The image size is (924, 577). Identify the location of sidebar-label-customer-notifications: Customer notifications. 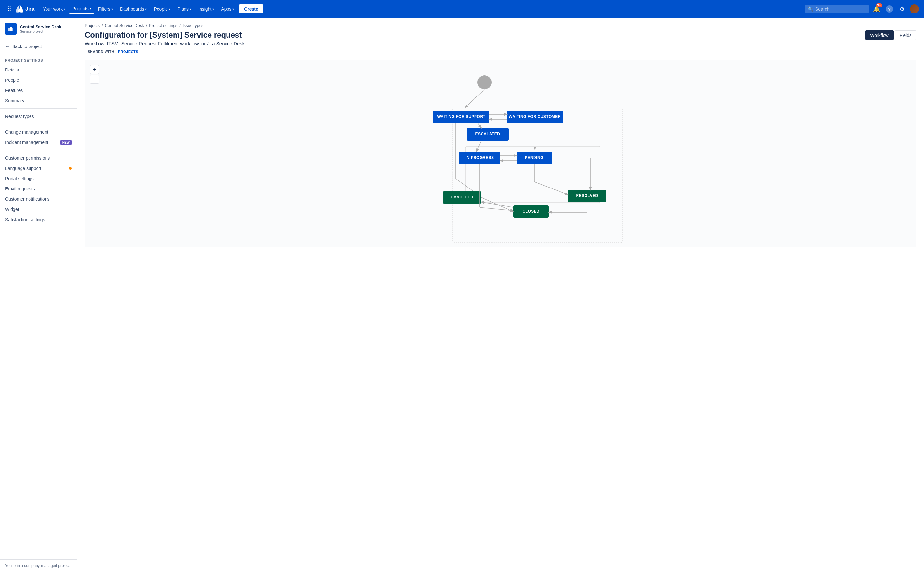
(27, 199).